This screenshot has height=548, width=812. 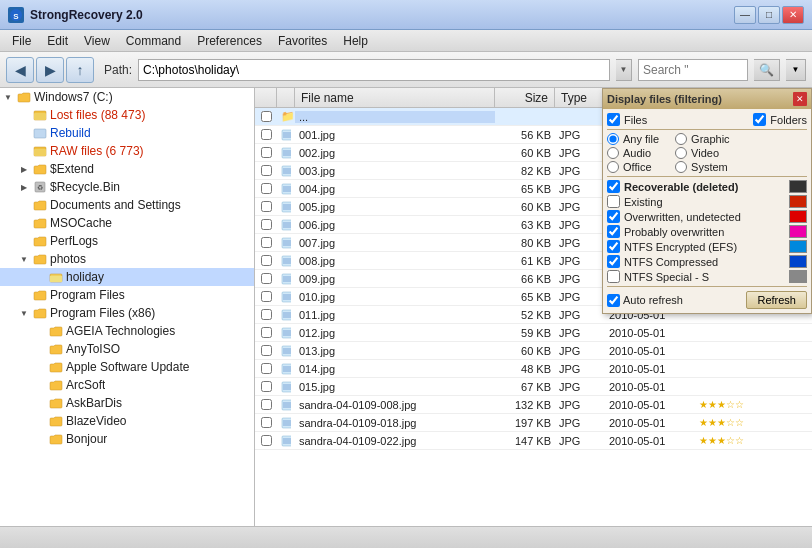 I want to click on table-row: 012.jpg 59 KB JPG 2010-05-01, so click(x=534, y=333).